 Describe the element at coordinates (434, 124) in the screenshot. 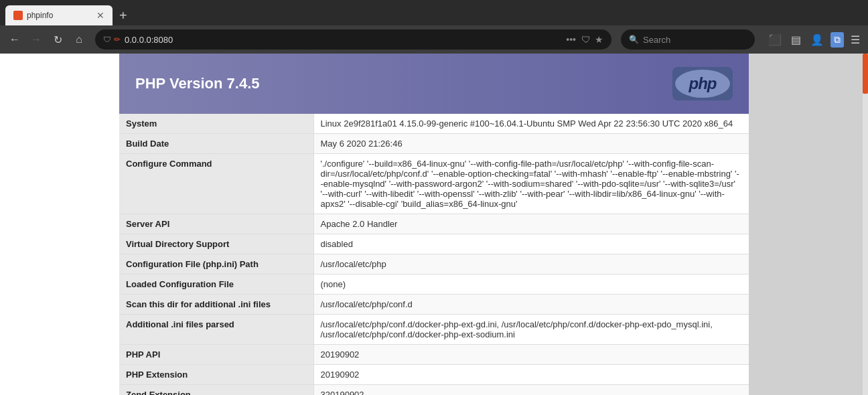

I see `table-row: SystemLinux 2e9f281f1a01 4.15.0-99-gener…` at that location.